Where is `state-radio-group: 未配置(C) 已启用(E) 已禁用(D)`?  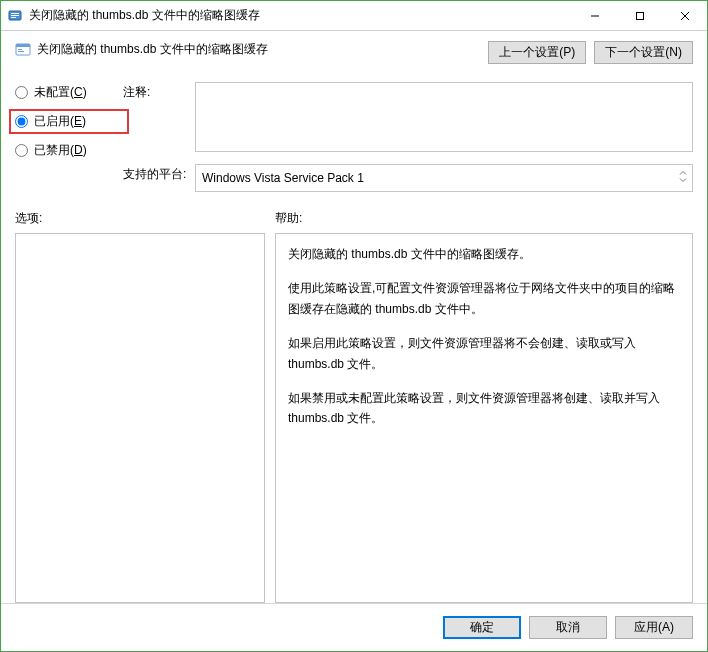
state-radio-group: 未配置(C) 已启用(E) 已禁用(D) is located at coordinates (69, 137).